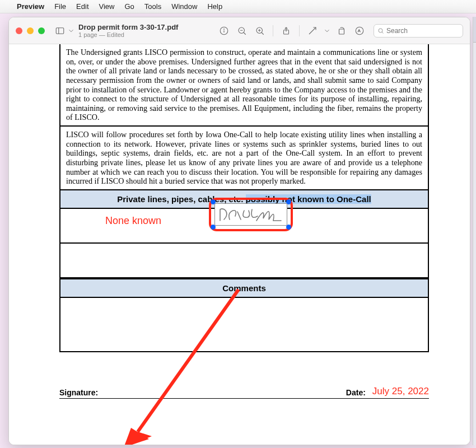  I want to click on menu-view: View, so click(107, 7).